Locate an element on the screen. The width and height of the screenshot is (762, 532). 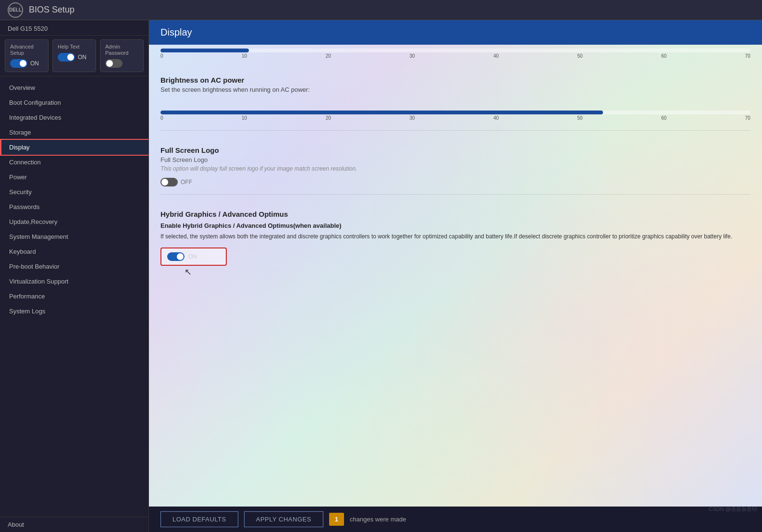
quick-setting-help-text: Help Text ON is located at coordinates (74, 56).